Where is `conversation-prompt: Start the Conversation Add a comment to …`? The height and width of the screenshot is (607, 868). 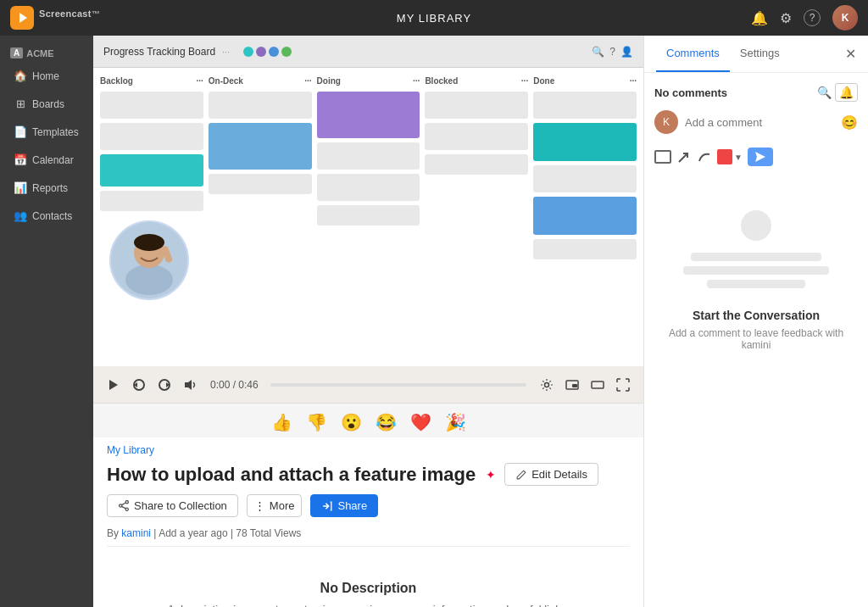 conversation-prompt: Start the Conversation Add a comment to … is located at coordinates (756, 330).